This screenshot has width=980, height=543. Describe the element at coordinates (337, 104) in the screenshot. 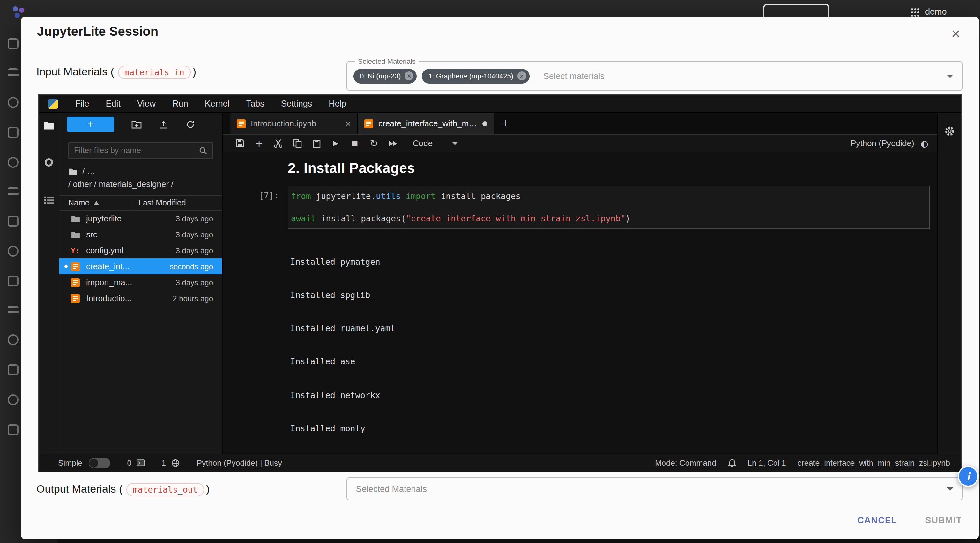

I see `menu-help: Help` at that location.